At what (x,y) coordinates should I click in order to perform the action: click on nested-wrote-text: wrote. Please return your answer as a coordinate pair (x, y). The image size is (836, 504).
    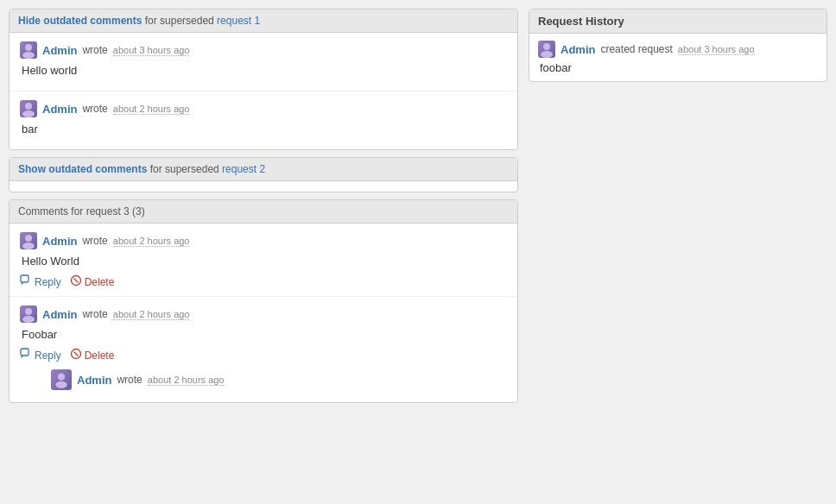
    Looking at the image, I should click on (130, 380).